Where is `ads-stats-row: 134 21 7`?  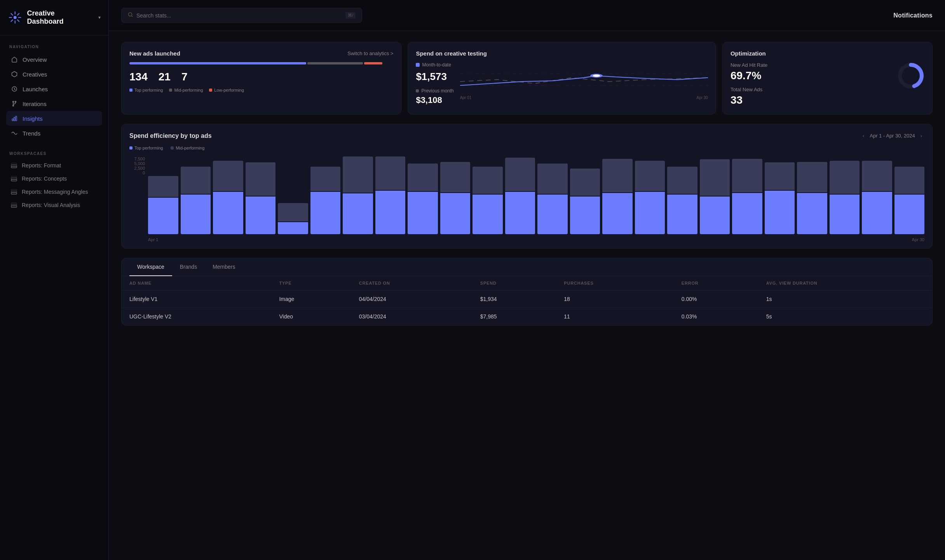
ads-stats-row: 134 21 7 is located at coordinates (261, 77).